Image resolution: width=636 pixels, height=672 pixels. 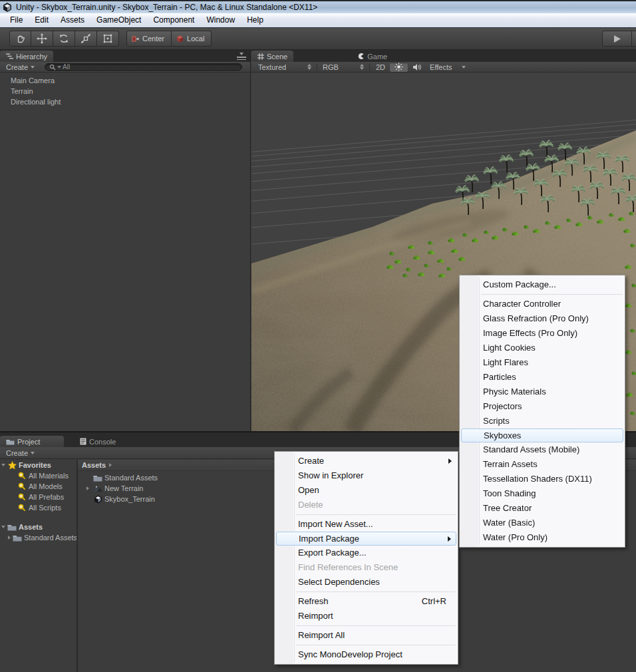 What do you see at coordinates (31, 527) in the screenshot?
I see `assets-root-label: Assets` at bounding box center [31, 527].